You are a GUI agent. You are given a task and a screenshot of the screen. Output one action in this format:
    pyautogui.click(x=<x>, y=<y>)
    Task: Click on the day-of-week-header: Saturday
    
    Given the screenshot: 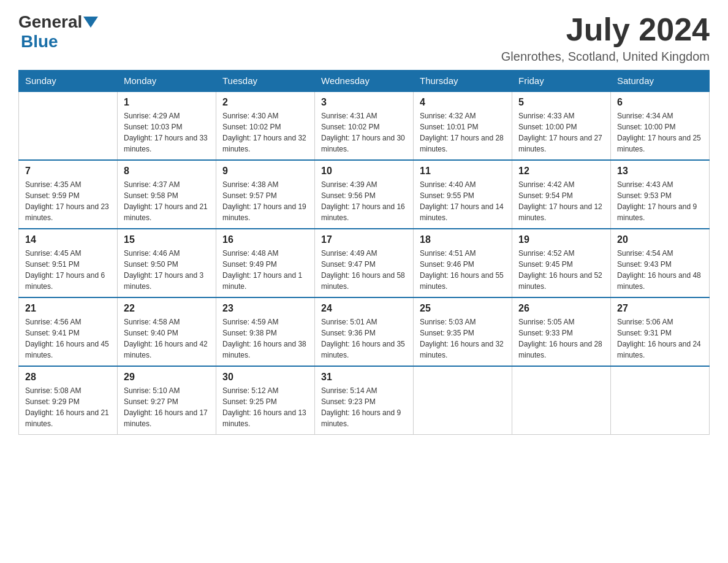 What is the action you would take?
    pyautogui.click(x=661, y=81)
    